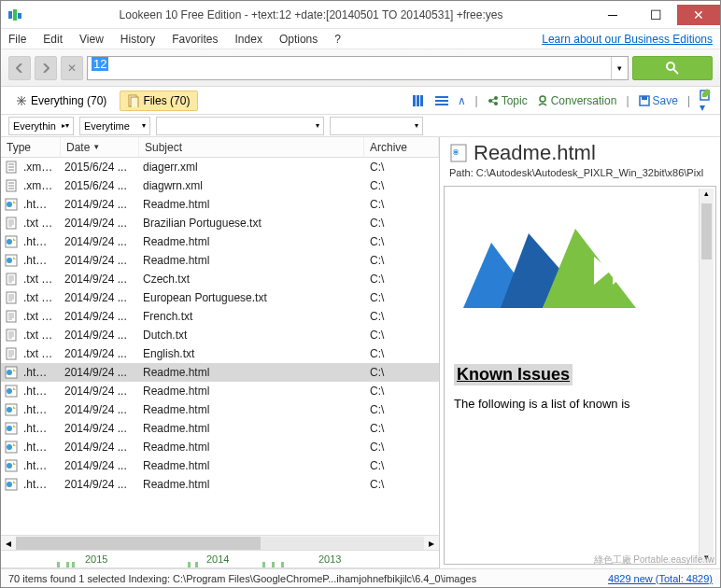  I want to click on timeline: 2015 2014 2013, so click(220, 559).